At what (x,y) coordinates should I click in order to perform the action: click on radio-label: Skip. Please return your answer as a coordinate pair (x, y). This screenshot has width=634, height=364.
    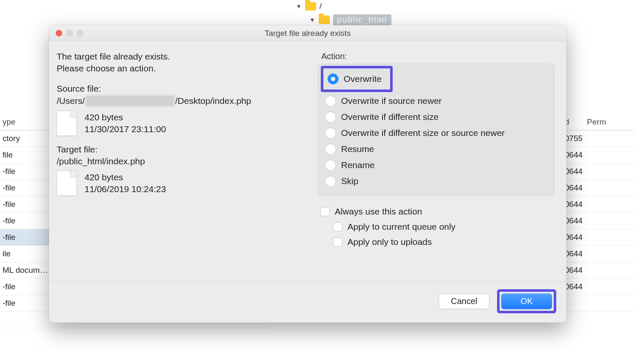
    Looking at the image, I should click on (350, 181).